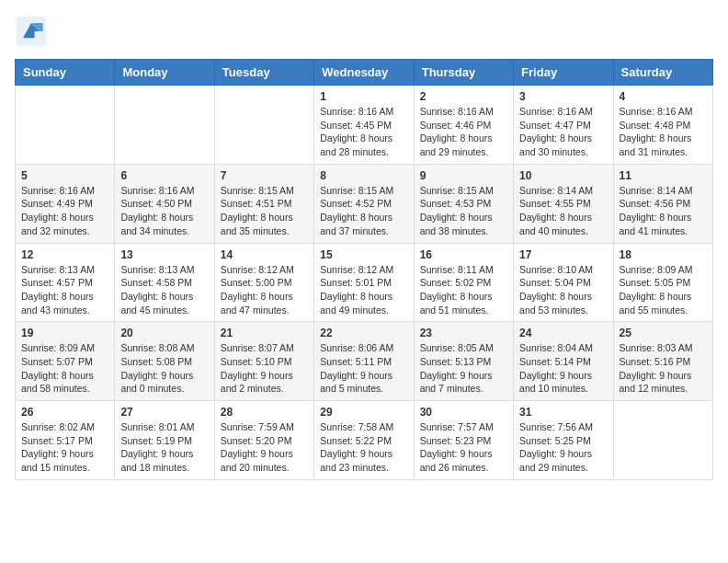 The height and width of the screenshot is (563, 728). I want to click on calendar-week-row: 12Sunrise: 8:13 AM Sunset: 4:57 PM Dayli…, so click(364, 282).